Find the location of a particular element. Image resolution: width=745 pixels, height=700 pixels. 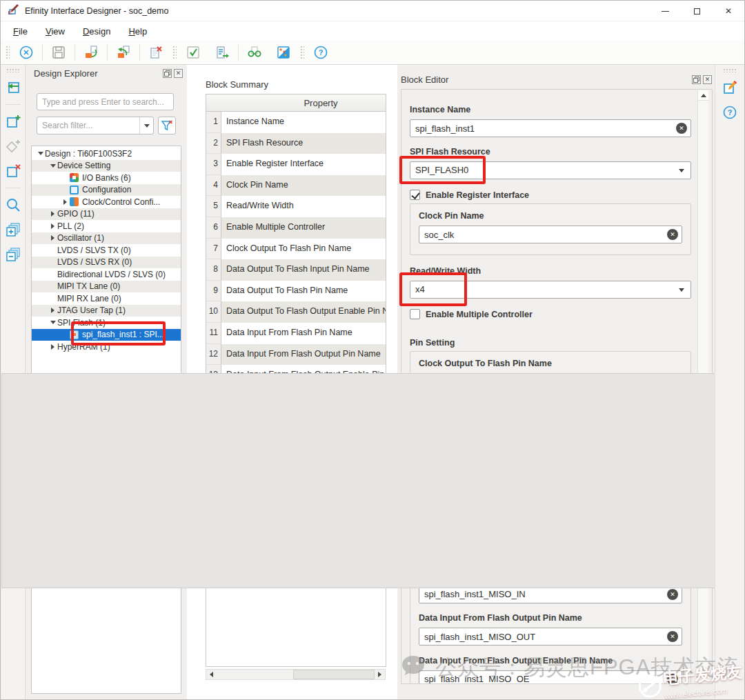

data-input-from-flash-output-pin-name-input is located at coordinates (550, 637).